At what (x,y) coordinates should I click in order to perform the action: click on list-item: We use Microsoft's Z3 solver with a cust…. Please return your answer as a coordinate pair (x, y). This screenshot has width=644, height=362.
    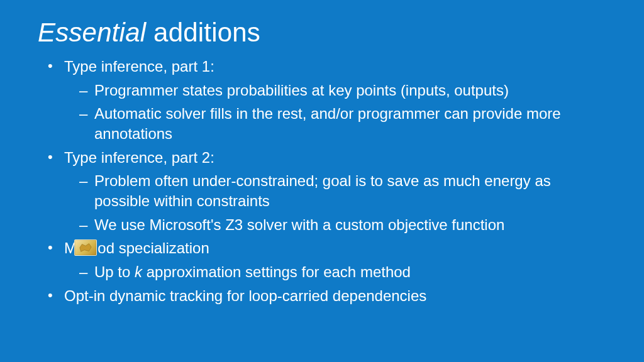
    Looking at the image, I should click on (343, 225).